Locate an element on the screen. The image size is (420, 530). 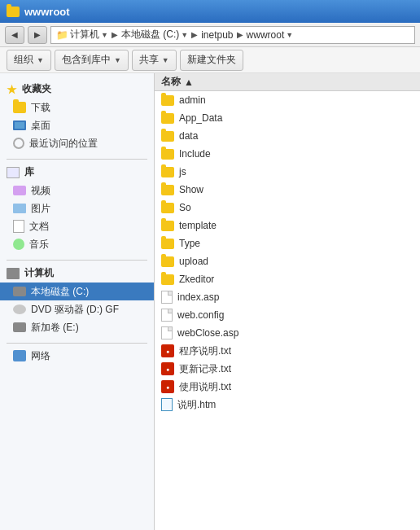
file-name: 程序说明.txt is located at coordinates (205, 352).